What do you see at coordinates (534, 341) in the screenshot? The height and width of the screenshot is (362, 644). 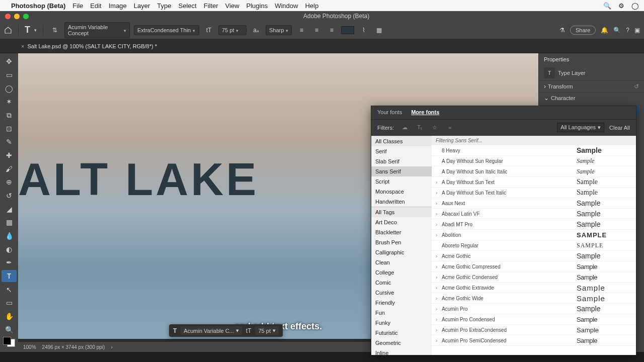 I see `font-row: ›Acumin Pro SemiCondensedSample` at bounding box center [534, 341].